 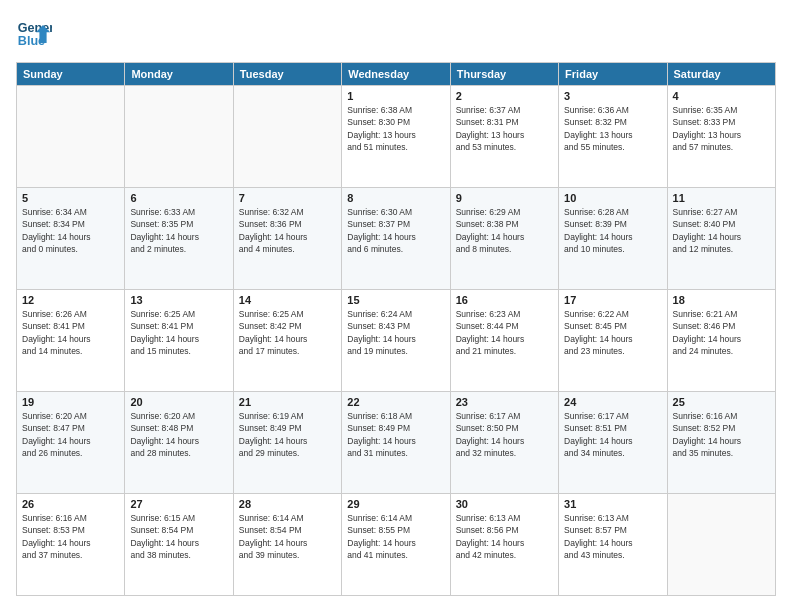 What do you see at coordinates (721, 74) in the screenshot?
I see `weekday-header: Saturday` at bounding box center [721, 74].